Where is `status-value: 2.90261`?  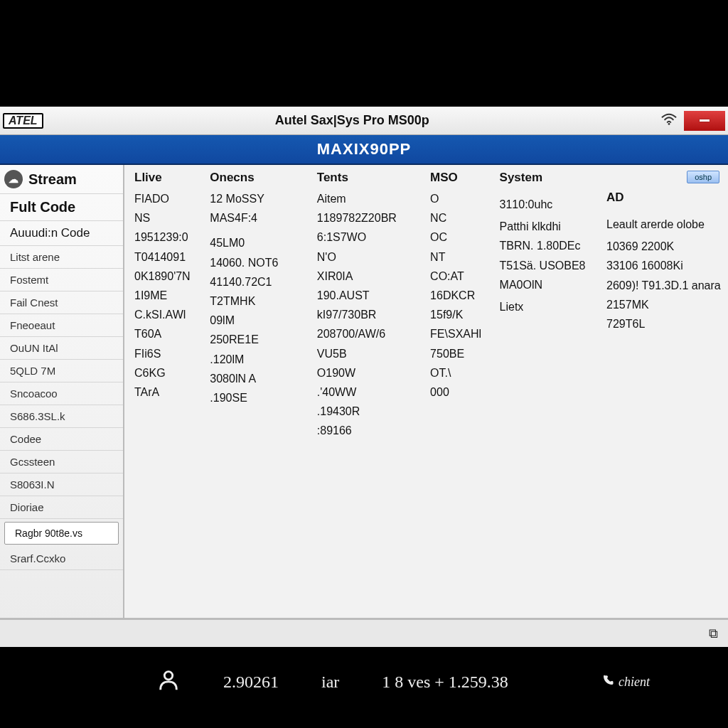
status-value: 2.90261 is located at coordinates (251, 682).